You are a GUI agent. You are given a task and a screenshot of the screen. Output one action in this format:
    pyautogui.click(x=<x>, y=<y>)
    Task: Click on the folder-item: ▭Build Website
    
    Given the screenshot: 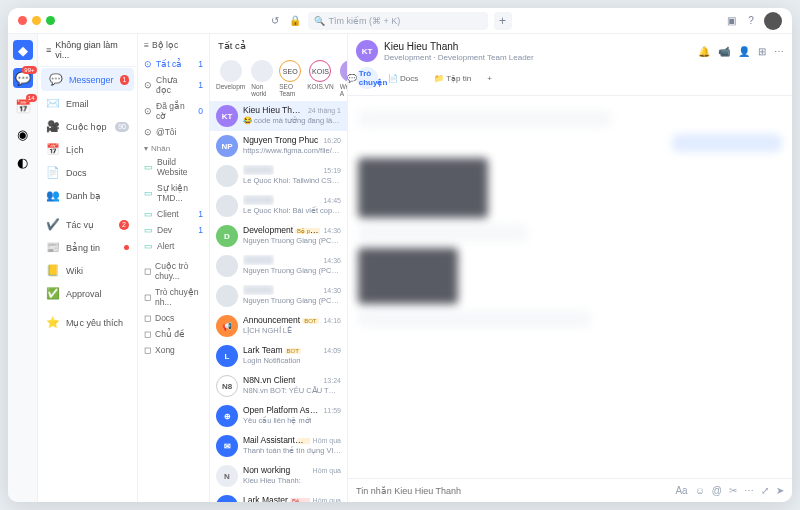 What is the action you would take?
    pyautogui.click(x=174, y=167)
    